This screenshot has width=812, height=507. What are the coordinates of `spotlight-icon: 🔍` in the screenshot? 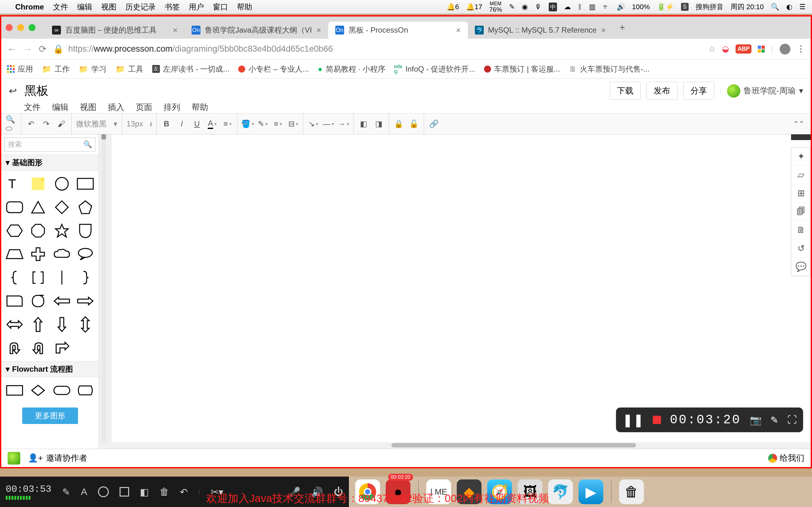 It's located at (775, 7).